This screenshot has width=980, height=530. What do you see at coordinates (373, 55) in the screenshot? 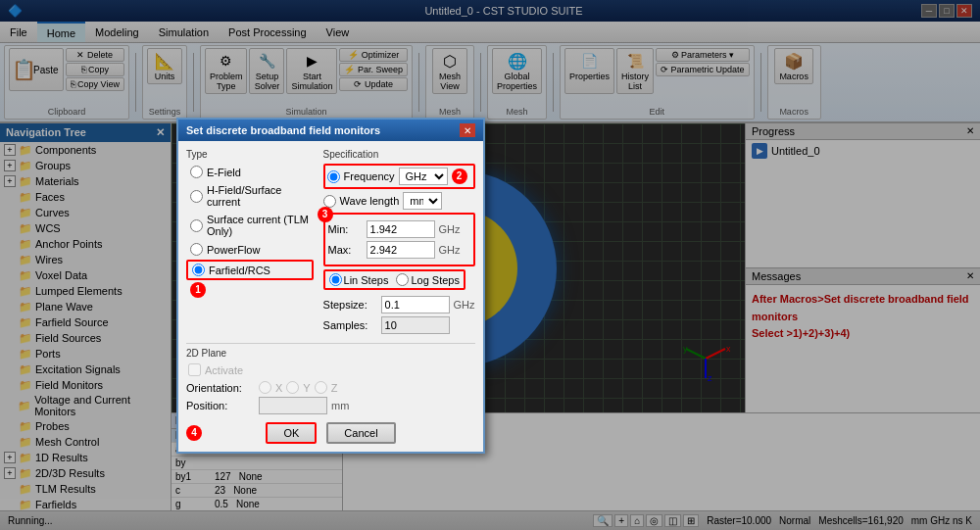
I see `optimizer-button: ⚡ Optimizer` at bounding box center [373, 55].